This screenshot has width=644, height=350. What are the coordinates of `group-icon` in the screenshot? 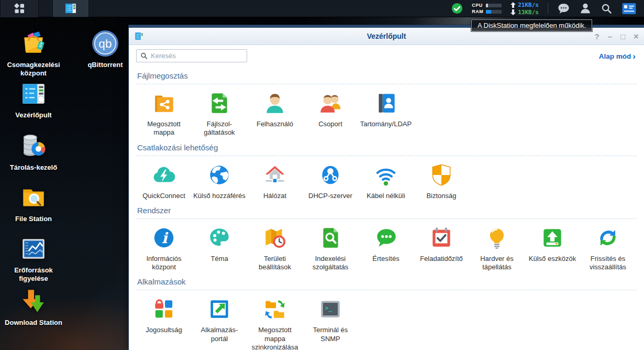 It's located at (330, 103).